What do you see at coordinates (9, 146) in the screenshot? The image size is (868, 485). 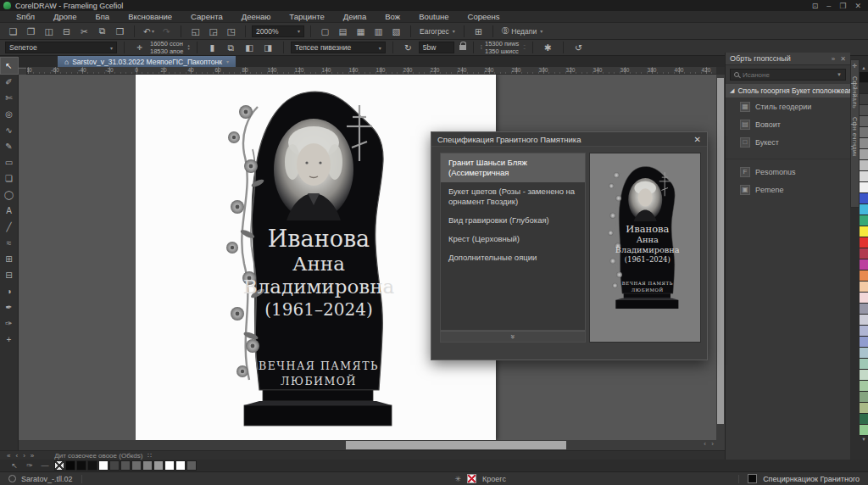 I see `artistic-media-tool-icon: ✎` at bounding box center [9, 146].